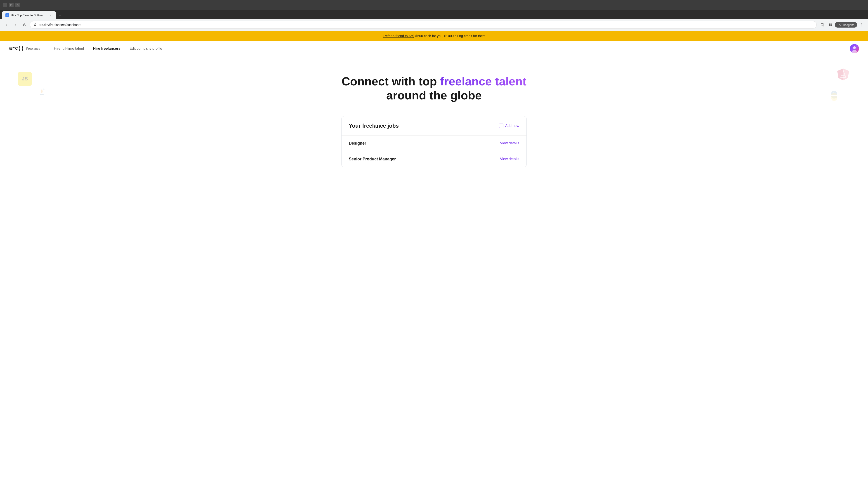  Describe the element at coordinates (509, 159) in the screenshot. I see `view-details-spm: View details` at that location.